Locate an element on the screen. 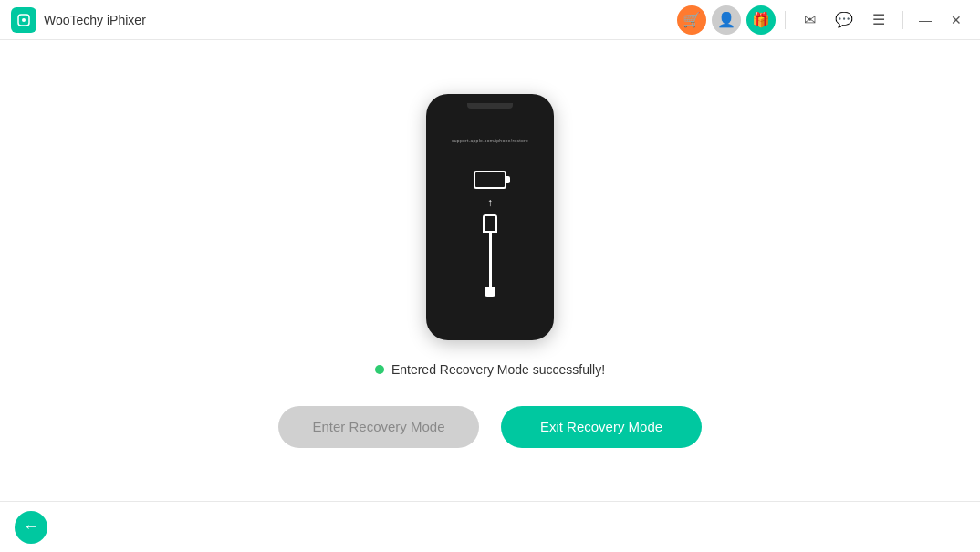 The height and width of the screenshot is (552, 980). status-message: Entered Recovery Mode successfully! is located at coordinates (498, 370).